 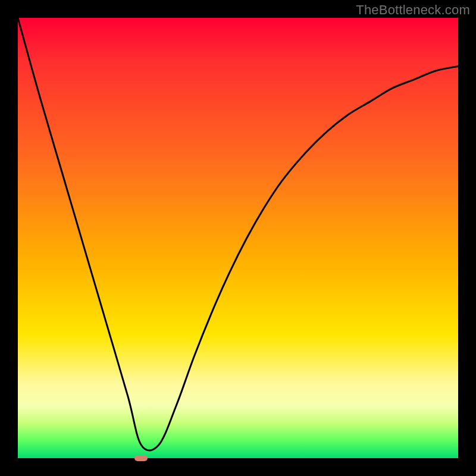 I want to click on minimum-marker, so click(x=141, y=458).